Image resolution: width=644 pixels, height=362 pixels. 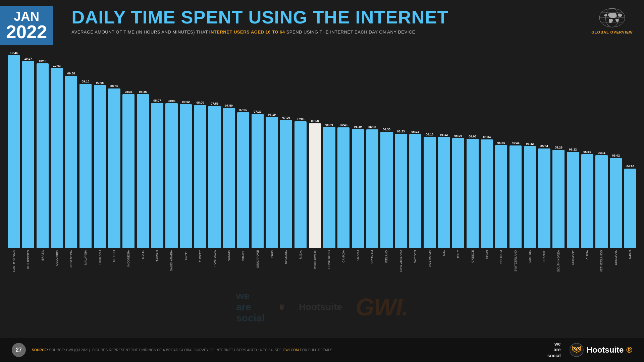 I want to click on bar-value-label: 07:29, so click(x=258, y=112).